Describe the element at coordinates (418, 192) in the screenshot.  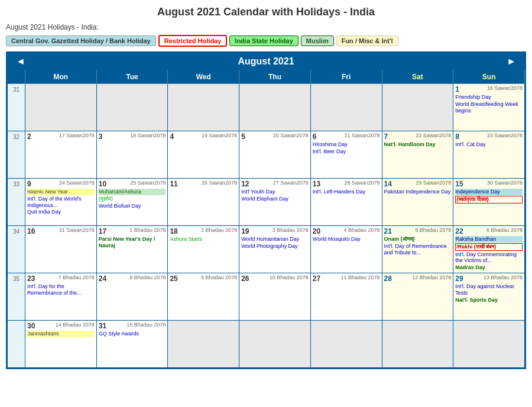
I see `event: Pakistan Independence Day` at that location.